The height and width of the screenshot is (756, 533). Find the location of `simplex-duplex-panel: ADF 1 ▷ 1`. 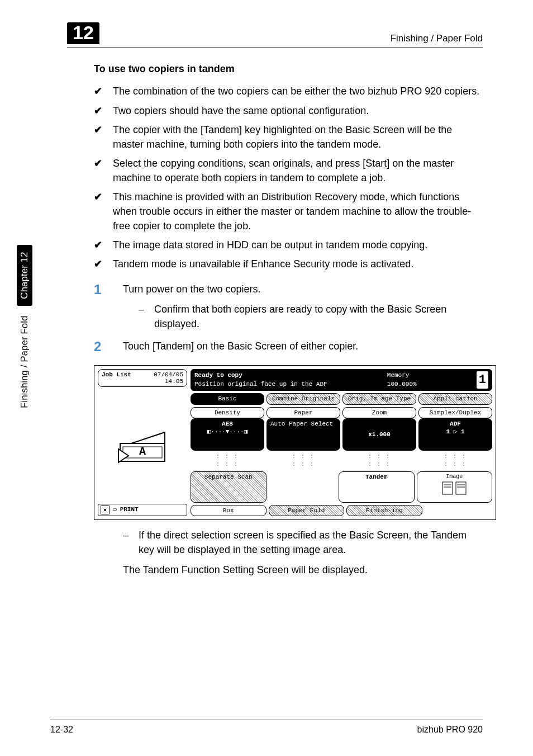

simplex-duplex-panel: ADF 1 ▷ 1 is located at coordinates (455, 434).